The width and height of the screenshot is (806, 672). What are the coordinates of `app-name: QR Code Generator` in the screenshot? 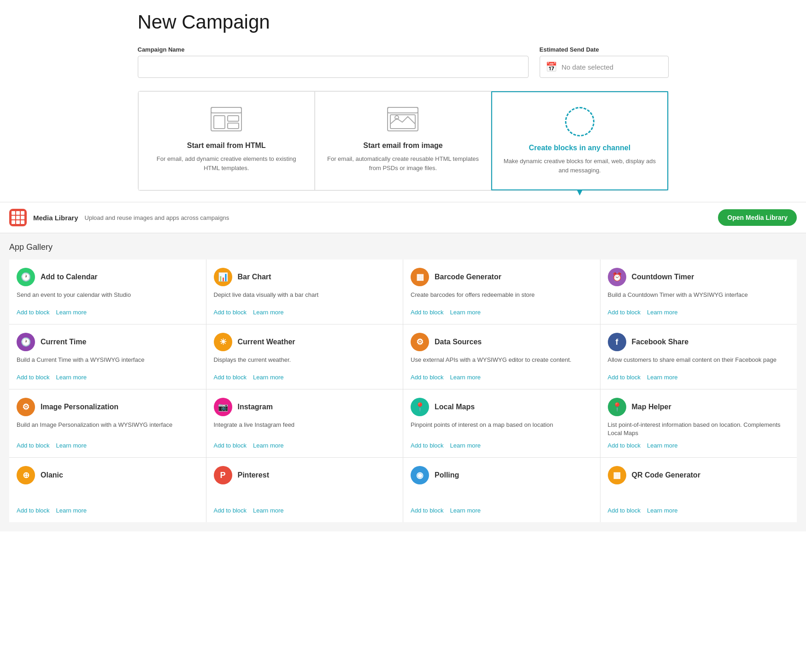 It's located at (666, 475).